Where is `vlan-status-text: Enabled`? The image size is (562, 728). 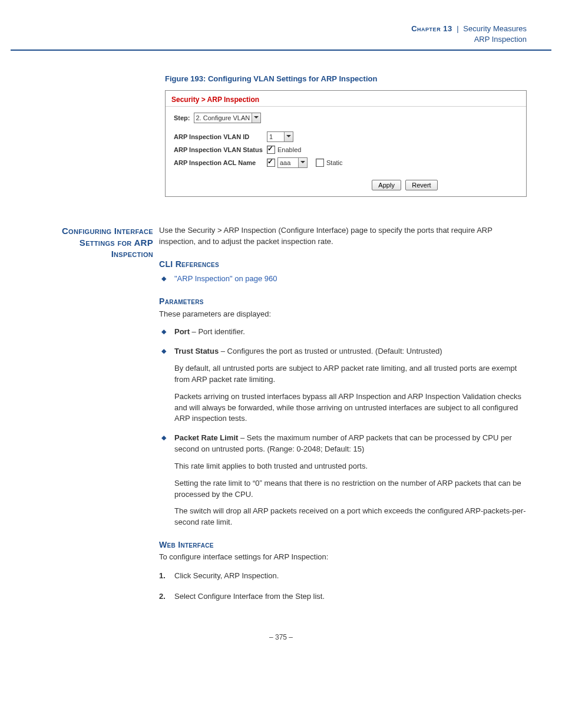
vlan-status-text: Enabled is located at coordinates (289, 150).